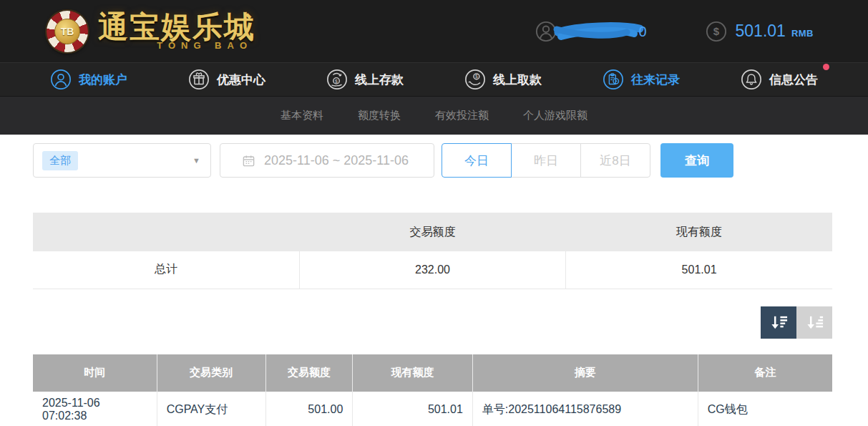  What do you see at coordinates (716, 32) in the screenshot?
I see `dollar-icon: $` at bounding box center [716, 32].